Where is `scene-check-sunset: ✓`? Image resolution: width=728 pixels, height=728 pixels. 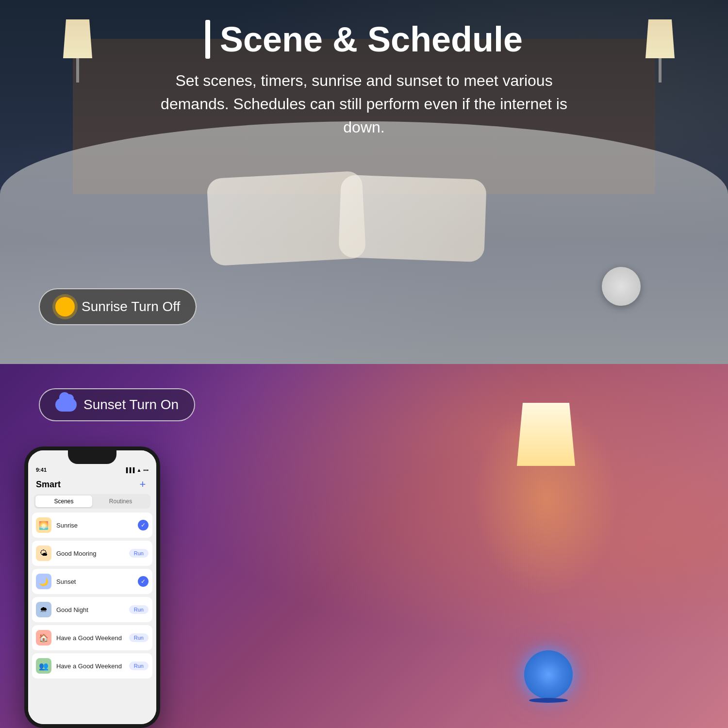
scene-check-sunset: ✓ is located at coordinates (143, 581).